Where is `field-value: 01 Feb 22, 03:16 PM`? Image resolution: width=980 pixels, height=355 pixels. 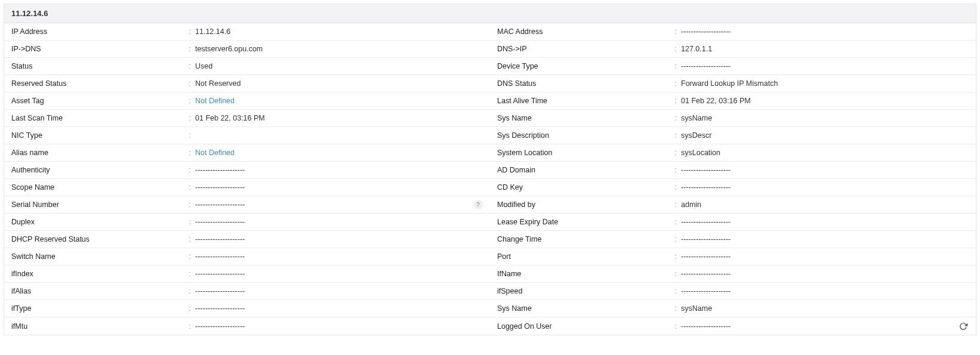
field-value: 01 Feb 22, 03:16 PM is located at coordinates (825, 101).